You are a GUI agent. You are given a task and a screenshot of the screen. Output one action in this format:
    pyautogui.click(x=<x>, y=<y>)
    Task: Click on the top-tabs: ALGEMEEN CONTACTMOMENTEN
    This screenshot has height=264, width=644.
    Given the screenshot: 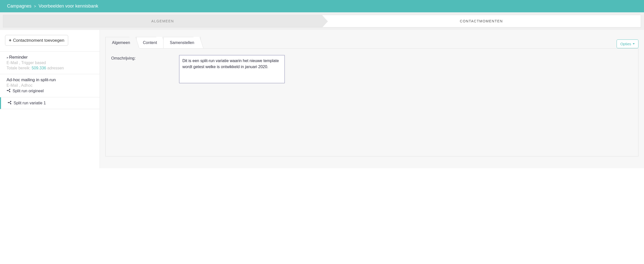 What is the action you would take?
    pyautogui.click(x=322, y=21)
    